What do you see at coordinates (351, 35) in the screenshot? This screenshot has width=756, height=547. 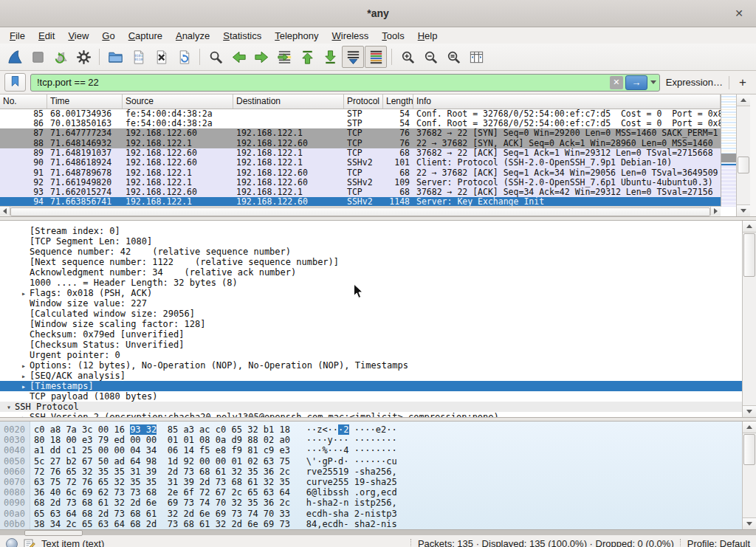 I see `menu-wireless: Wireless` at bounding box center [351, 35].